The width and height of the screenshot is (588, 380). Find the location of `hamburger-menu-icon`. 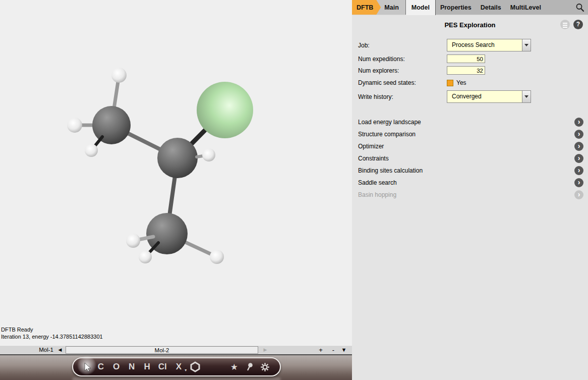

hamburger-menu-icon is located at coordinates (565, 23).